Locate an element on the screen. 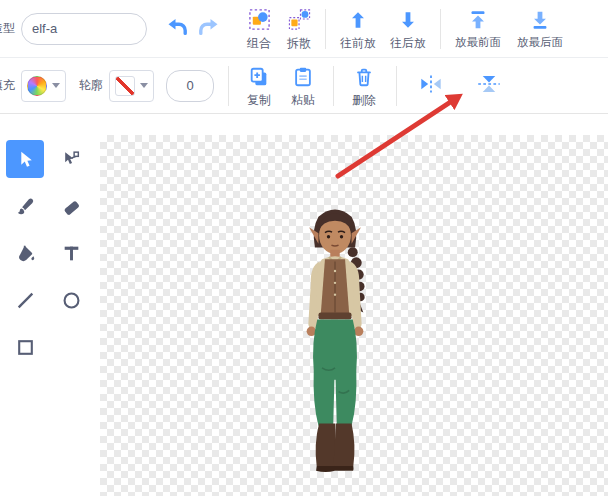 This screenshot has width=608, height=496. layer-front-button: 放最前面 is located at coordinates (478, 29).